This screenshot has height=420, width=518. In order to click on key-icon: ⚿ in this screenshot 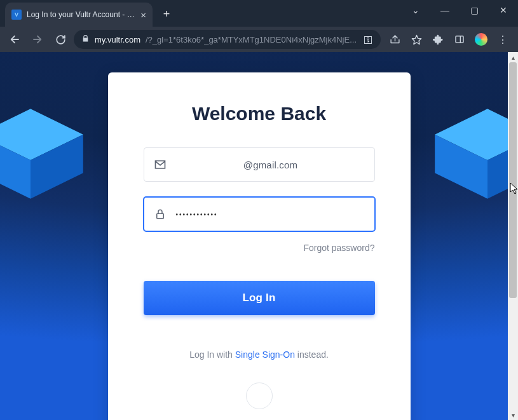, I will do `click(369, 39)`.